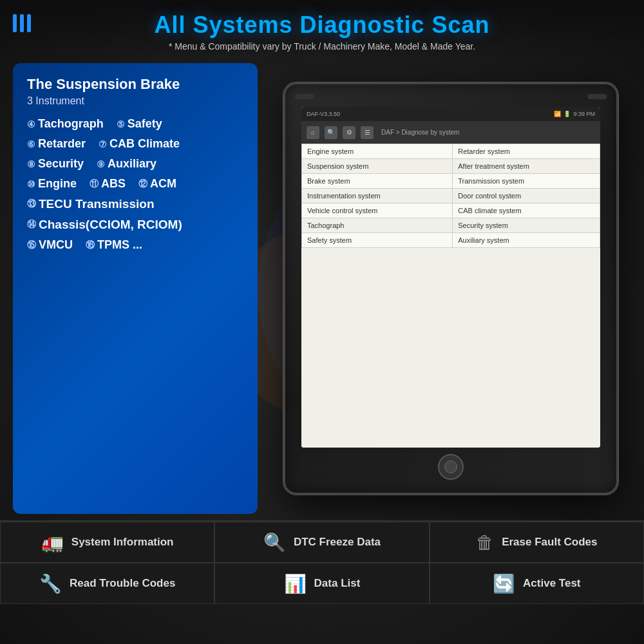 The height and width of the screenshot is (644, 644). What do you see at coordinates (31, 124) in the screenshot?
I see `num-4: ④` at bounding box center [31, 124].